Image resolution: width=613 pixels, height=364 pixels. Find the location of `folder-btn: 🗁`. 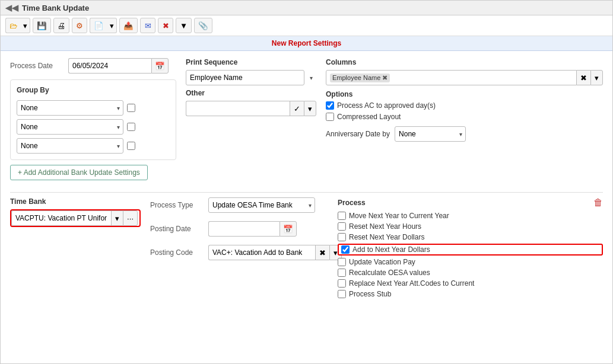

folder-btn: 🗁 is located at coordinates (13, 25).